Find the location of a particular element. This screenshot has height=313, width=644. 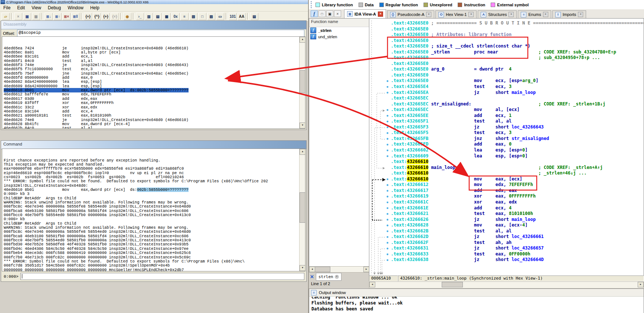

functions-hscrollbar: ◂ ▸ is located at coordinates (339, 270).